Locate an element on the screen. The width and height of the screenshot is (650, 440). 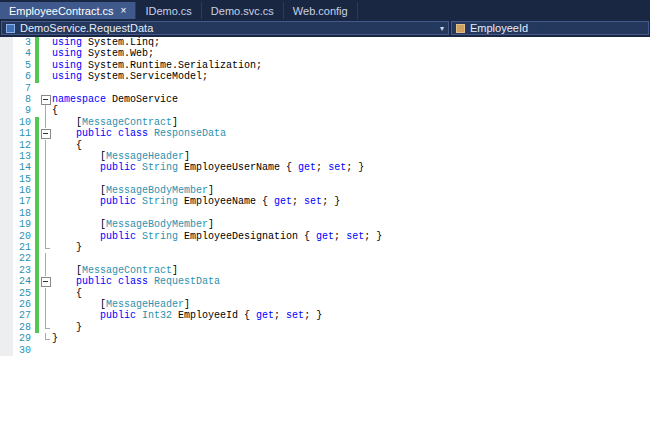
line-number: 8 is located at coordinates (24, 100).